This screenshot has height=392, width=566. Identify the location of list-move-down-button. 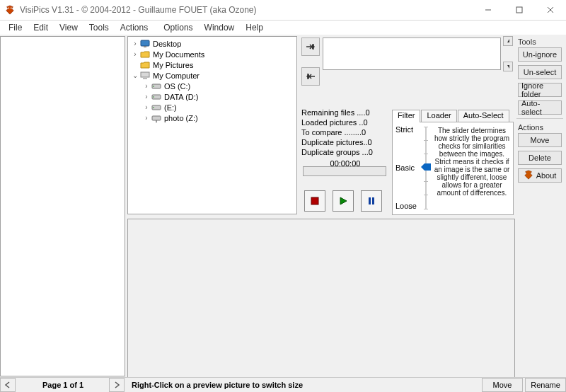
(508, 67).